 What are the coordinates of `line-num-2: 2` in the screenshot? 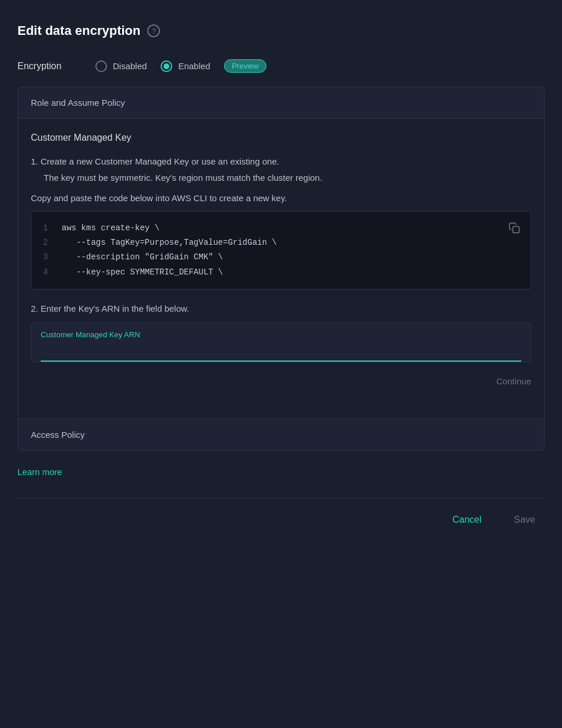 It's located at (52, 243).